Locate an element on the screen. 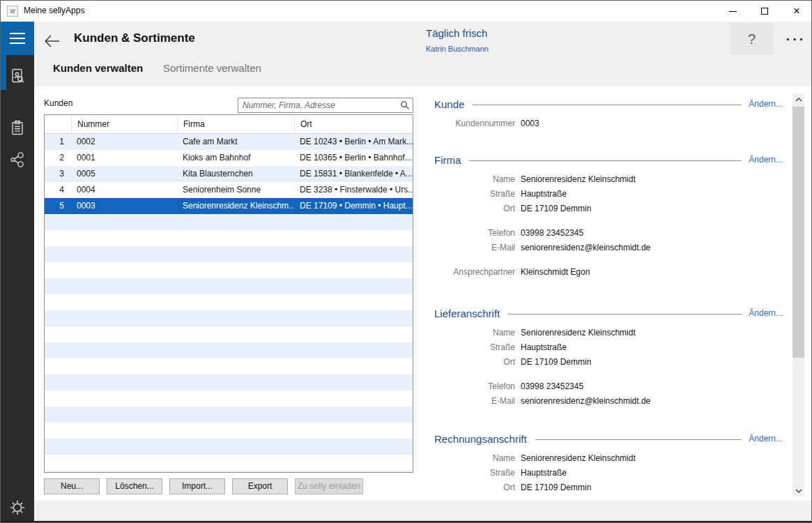 The height and width of the screenshot is (523, 812). search-input is located at coordinates (325, 105).